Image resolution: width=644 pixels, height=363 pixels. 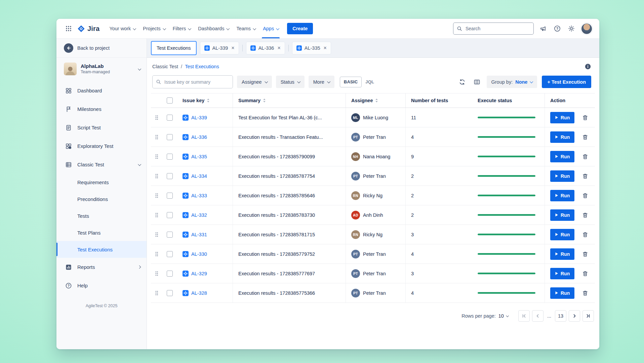 What do you see at coordinates (567, 82) in the screenshot?
I see `add-test-execution-button: + Test Execution` at bounding box center [567, 82].